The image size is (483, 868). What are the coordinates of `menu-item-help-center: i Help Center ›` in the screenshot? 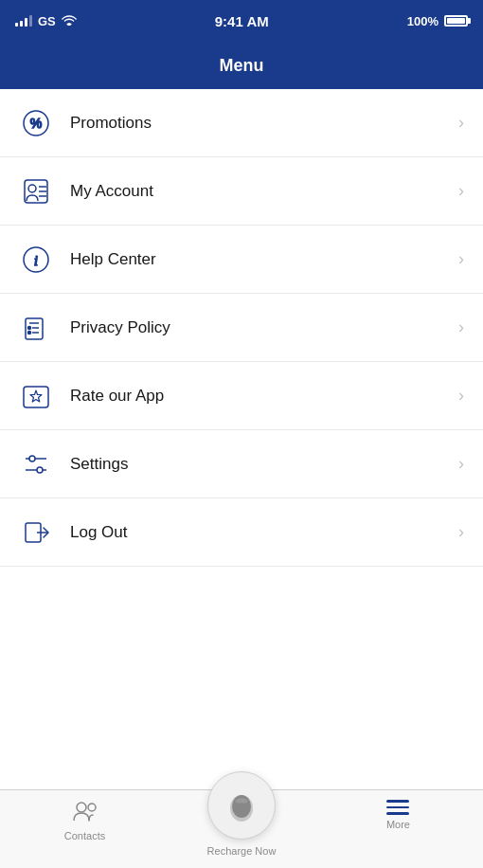 It's located at (242, 260).